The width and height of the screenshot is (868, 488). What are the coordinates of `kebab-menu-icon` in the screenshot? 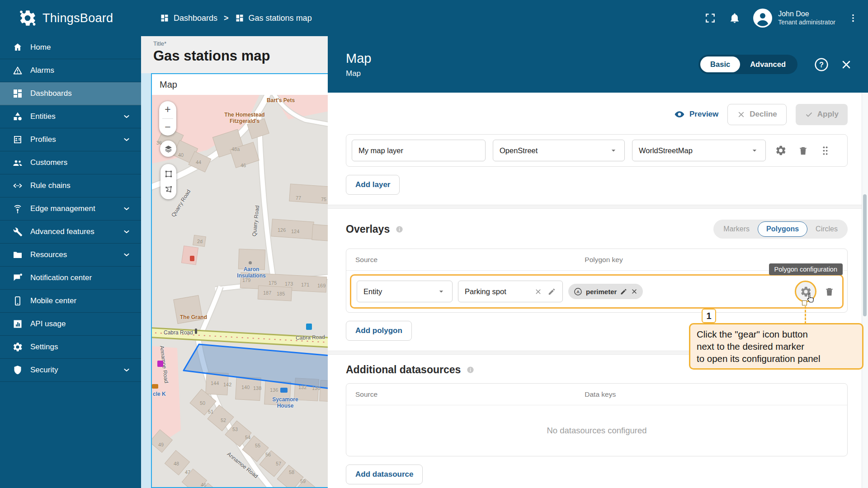 It's located at (853, 18).